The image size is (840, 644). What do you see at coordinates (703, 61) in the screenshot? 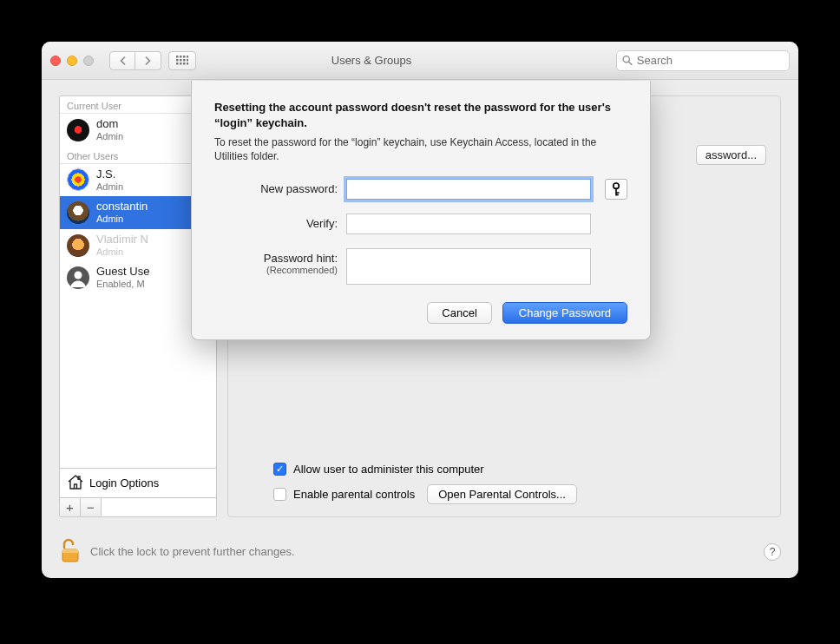
I see `search-field` at bounding box center [703, 61].